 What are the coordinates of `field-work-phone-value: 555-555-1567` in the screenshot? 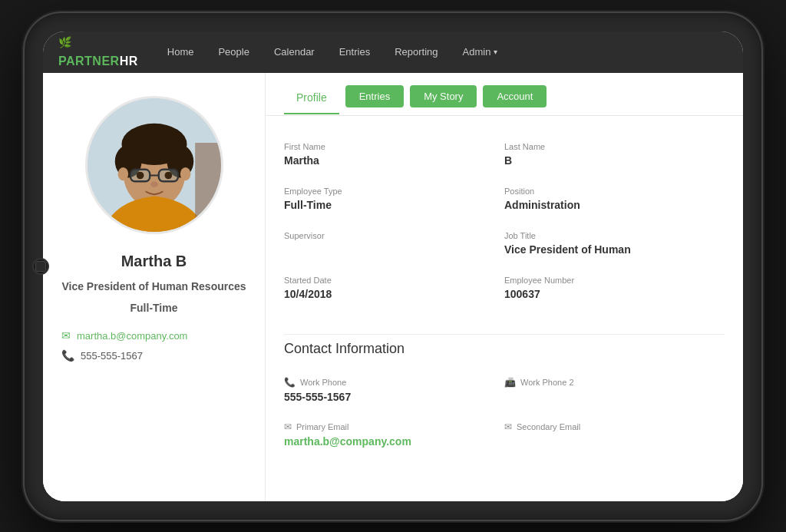 It's located at (395, 397).